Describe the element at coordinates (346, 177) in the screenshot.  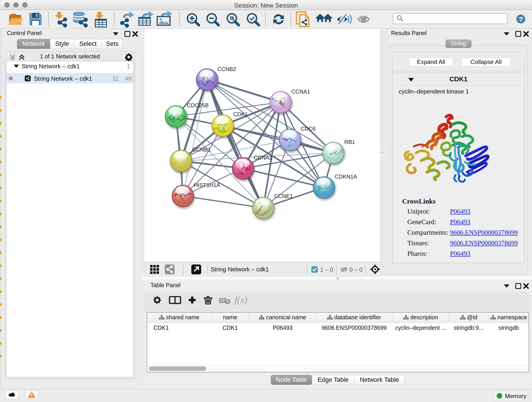
I see `svg-text: CDKN1A` at that location.